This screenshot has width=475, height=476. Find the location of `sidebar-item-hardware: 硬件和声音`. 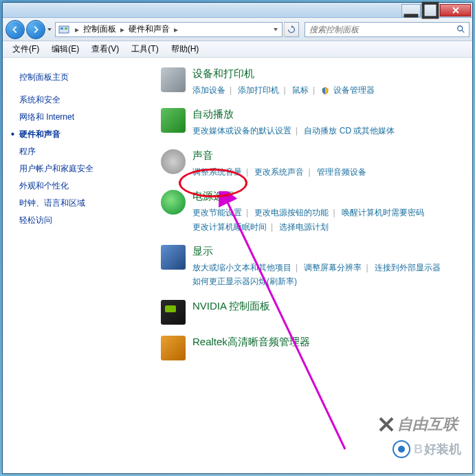

sidebar-item-hardware: 硬件和声音 is located at coordinates (80, 135).